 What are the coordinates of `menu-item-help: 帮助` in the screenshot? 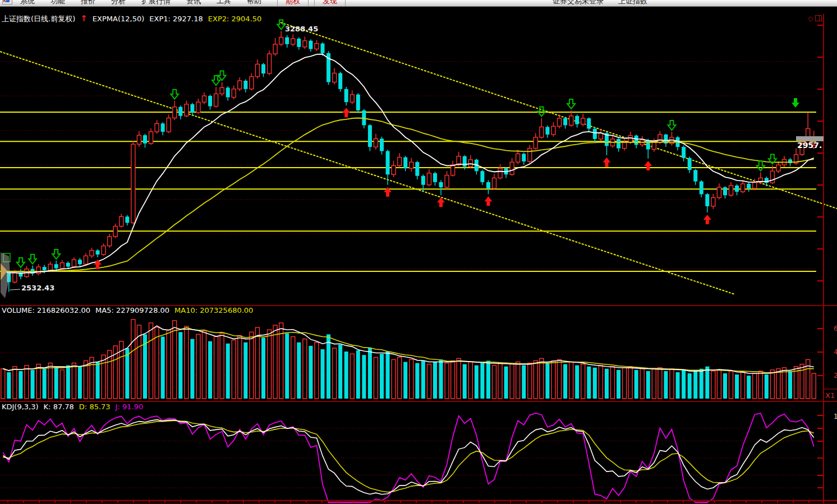 It's located at (254, 3).